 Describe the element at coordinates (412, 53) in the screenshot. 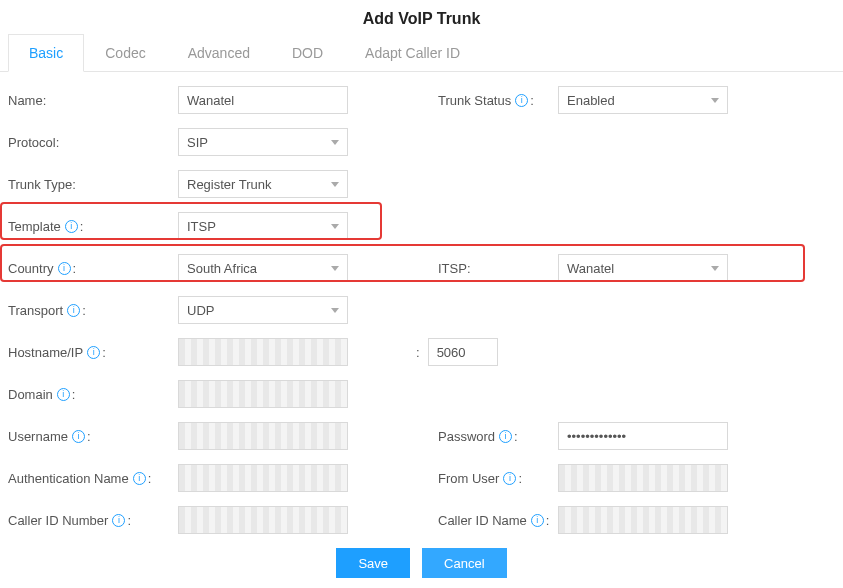

I see `tab-adapt-caller-id: Adapt Caller ID` at that location.